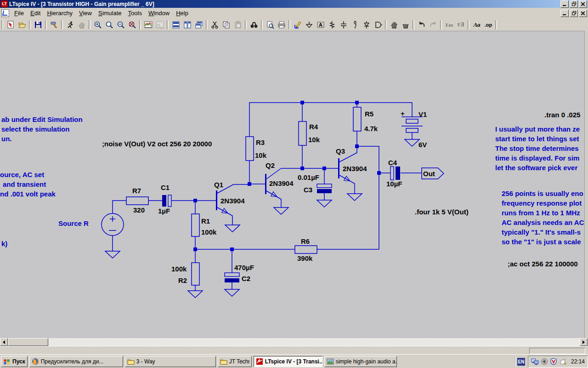 This screenshot has width=588, height=368. What do you see at coordinates (583, 13) in the screenshot?
I see `close-icon` at bounding box center [583, 13].